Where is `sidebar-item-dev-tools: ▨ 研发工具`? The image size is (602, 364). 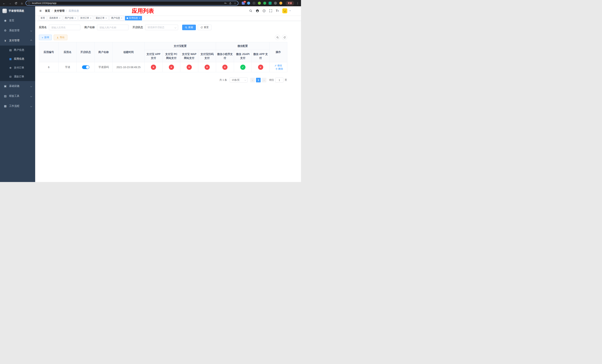
sidebar-item-dev-tools: ▨ 研发工具 is located at coordinates (18, 96).